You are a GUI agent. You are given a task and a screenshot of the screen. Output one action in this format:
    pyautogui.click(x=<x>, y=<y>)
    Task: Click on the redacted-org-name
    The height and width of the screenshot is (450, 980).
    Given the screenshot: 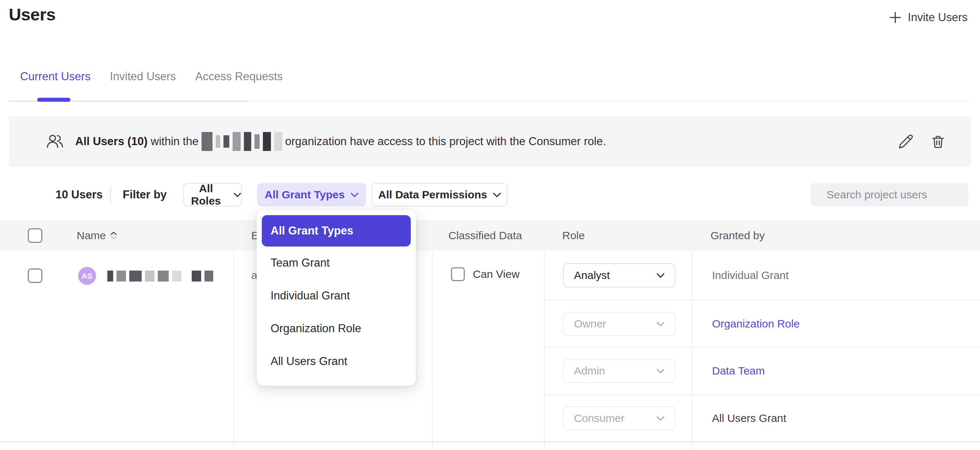 What is the action you would take?
    pyautogui.click(x=242, y=141)
    